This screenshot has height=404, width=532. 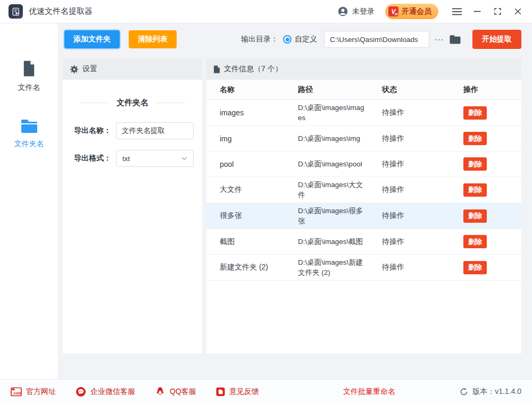 I want to click on titlebar: 优速文件名提取器 未登录 V IP 开通会员, so click(x=266, y=12).